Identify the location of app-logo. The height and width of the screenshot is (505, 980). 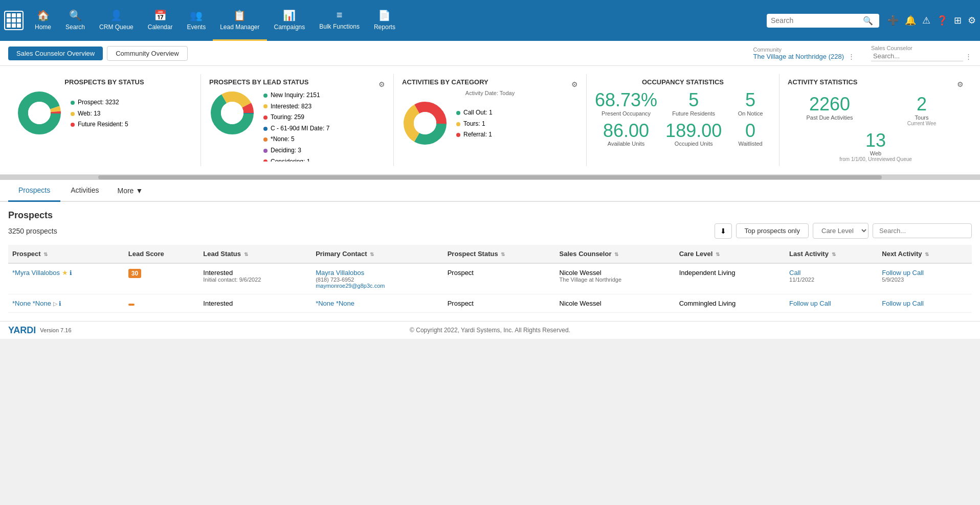
(14, 20).